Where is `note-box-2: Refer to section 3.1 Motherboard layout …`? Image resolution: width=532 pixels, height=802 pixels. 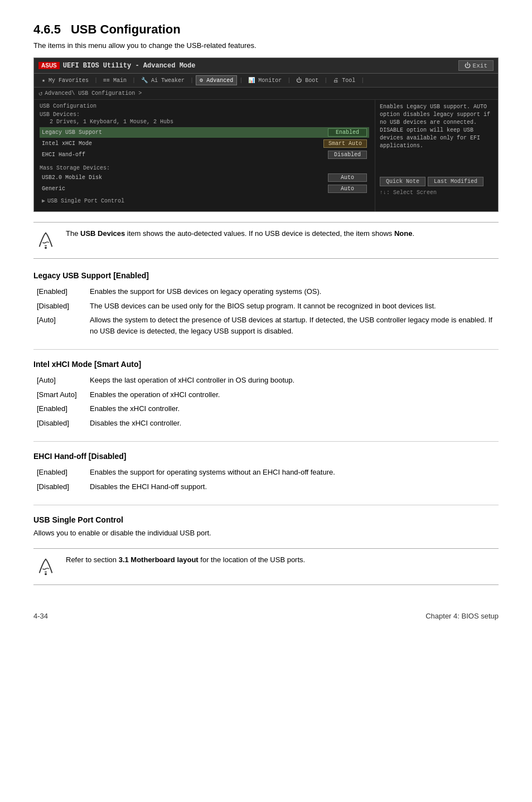
note-box-2: Refer to section 3.1 Motherboard layout … is located at coordinates (266, 567).